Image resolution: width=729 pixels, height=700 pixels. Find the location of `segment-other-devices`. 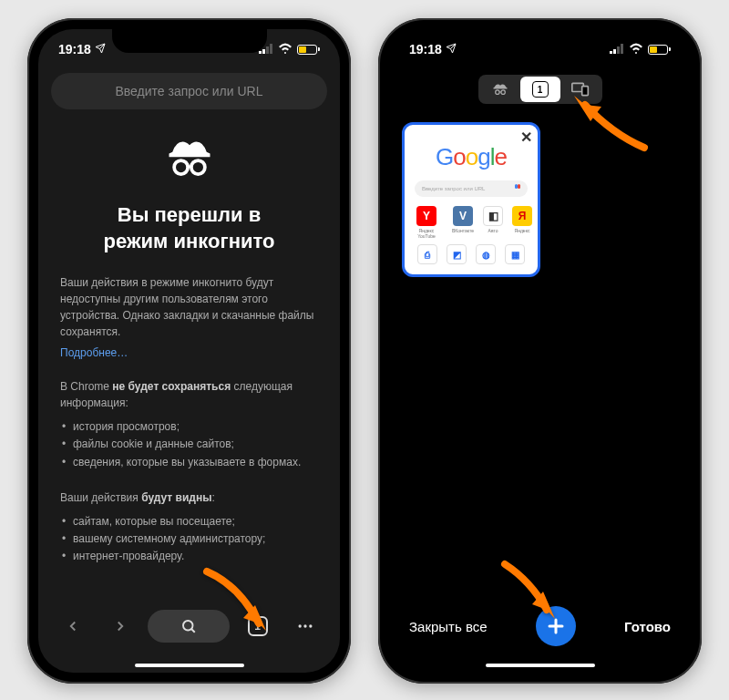

segment-other-devices is located at coordinates (580, 89).